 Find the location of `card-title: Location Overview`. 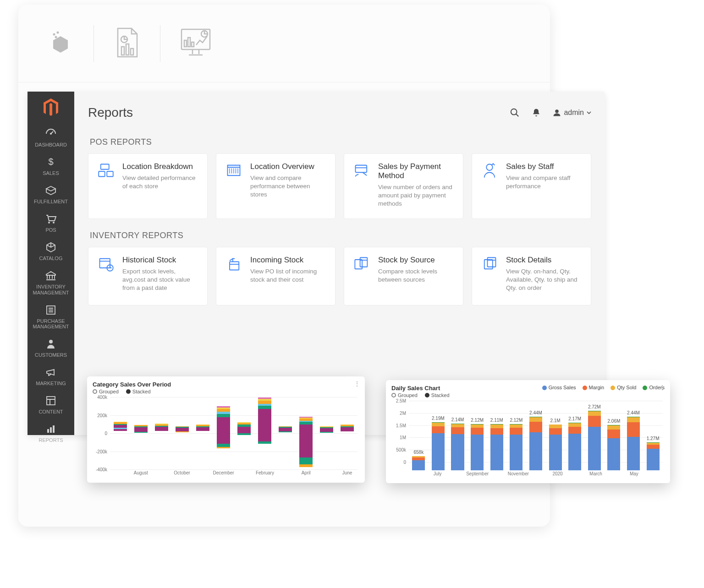

card-title: Location Overview is located at coordinates (289, 167).